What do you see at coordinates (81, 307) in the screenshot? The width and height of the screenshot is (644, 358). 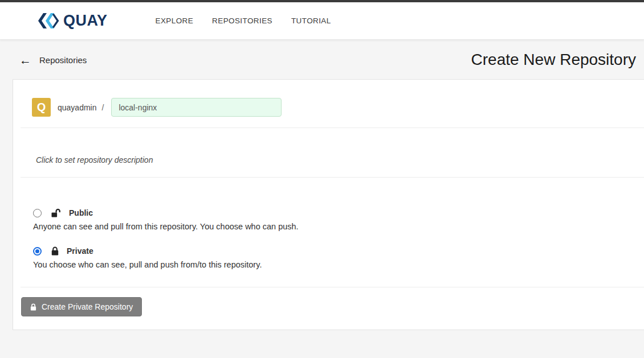 I see `create-private-repository-button: Create Private Repository` at bounding box center [81, 307].